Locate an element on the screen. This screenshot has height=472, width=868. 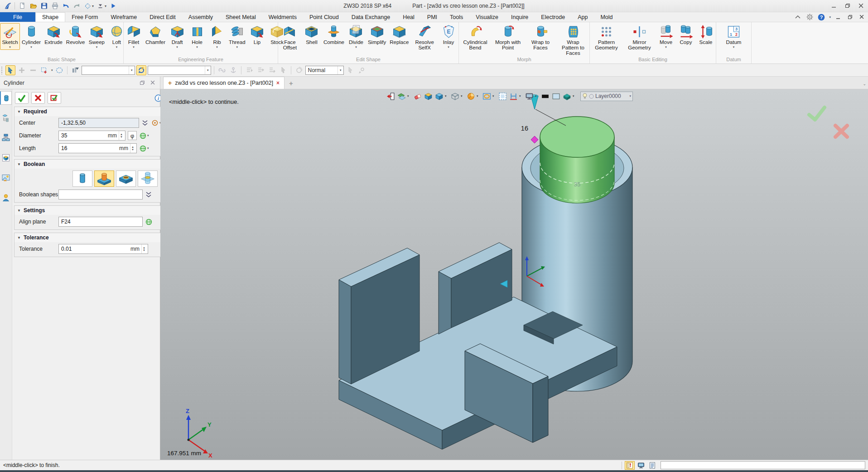
ribbon-button-shell: Shell is located at coordinates (312, 36).